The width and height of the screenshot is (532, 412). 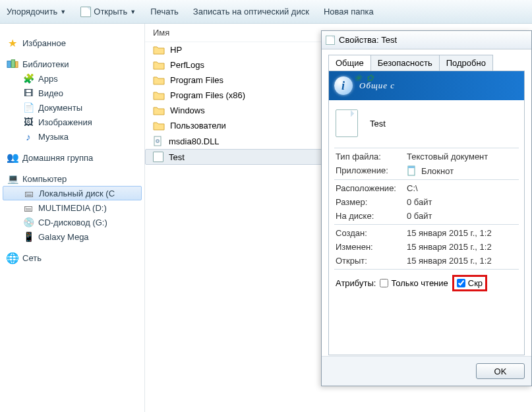 I want to click on video-icon: 🎞, so click(x=28, y=93).